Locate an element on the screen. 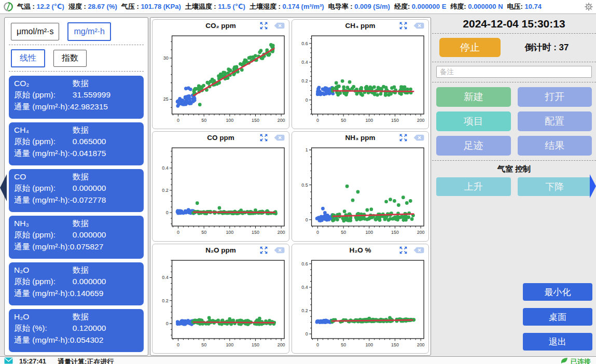 The height and width of the screenshot is (364, 596). chart-ch4: CH₄ ppm05010015020000.20.40.6 is located at coordinates (360, 74).